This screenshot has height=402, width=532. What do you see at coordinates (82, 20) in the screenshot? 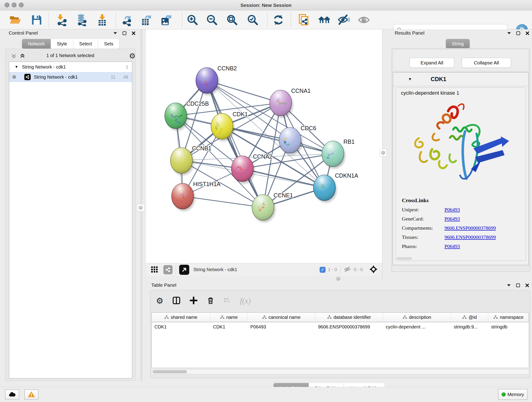
I see `import-network-database-icon` at bounding box center [82, 20].